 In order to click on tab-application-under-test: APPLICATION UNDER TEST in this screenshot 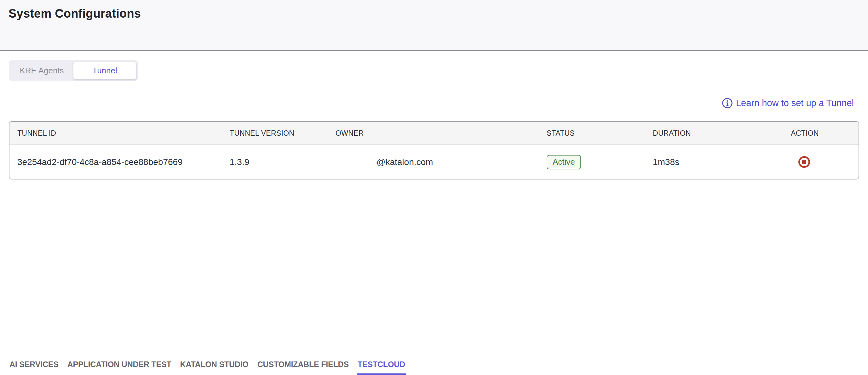, I will do `click(119, 368)`.